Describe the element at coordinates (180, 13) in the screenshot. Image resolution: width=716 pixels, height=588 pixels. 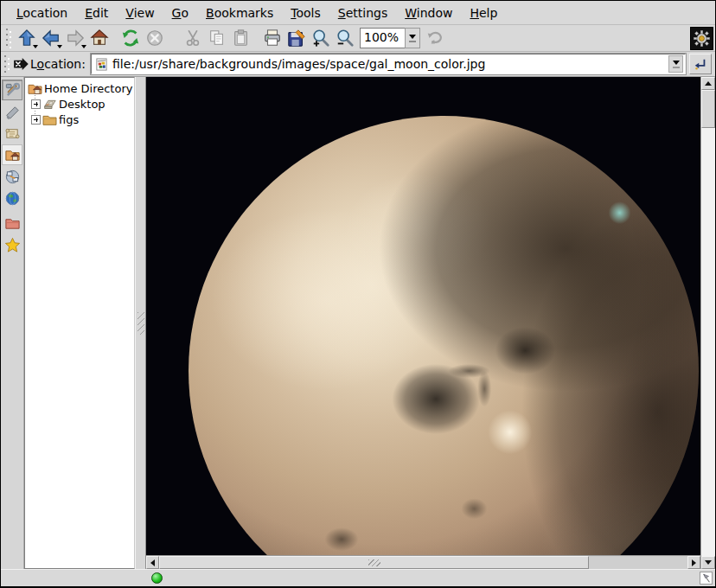
I see `menu-go: Go` at that location.